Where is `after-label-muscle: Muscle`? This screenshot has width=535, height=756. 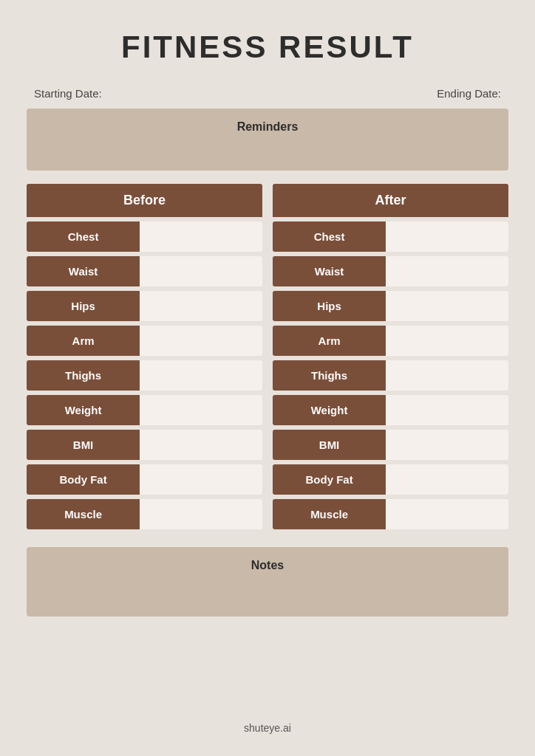 after-label-muscle: Muscle is located at coordinates (330, 514).